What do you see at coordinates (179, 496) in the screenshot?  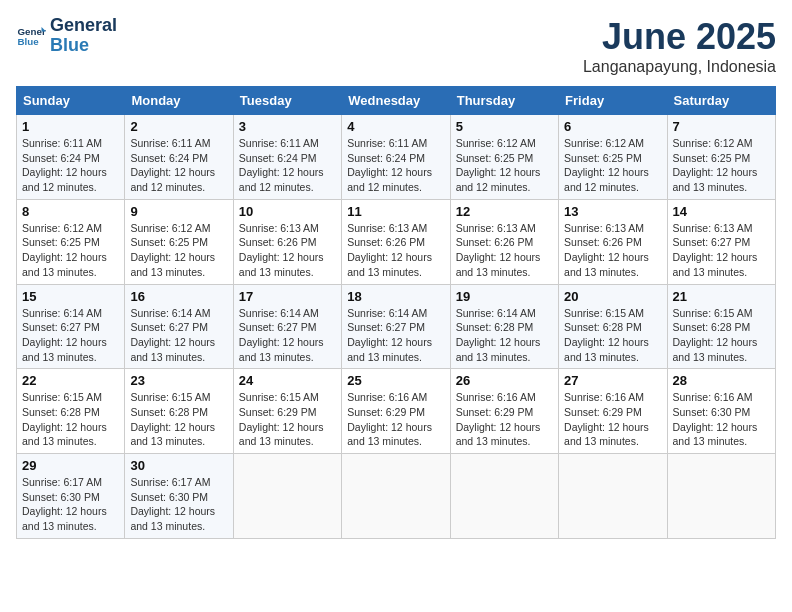 I see `calendar-cell: 30Sunrise: 6:17 AMSunset: 6:30 PMDayligh…` at bounding box center [179, 496].